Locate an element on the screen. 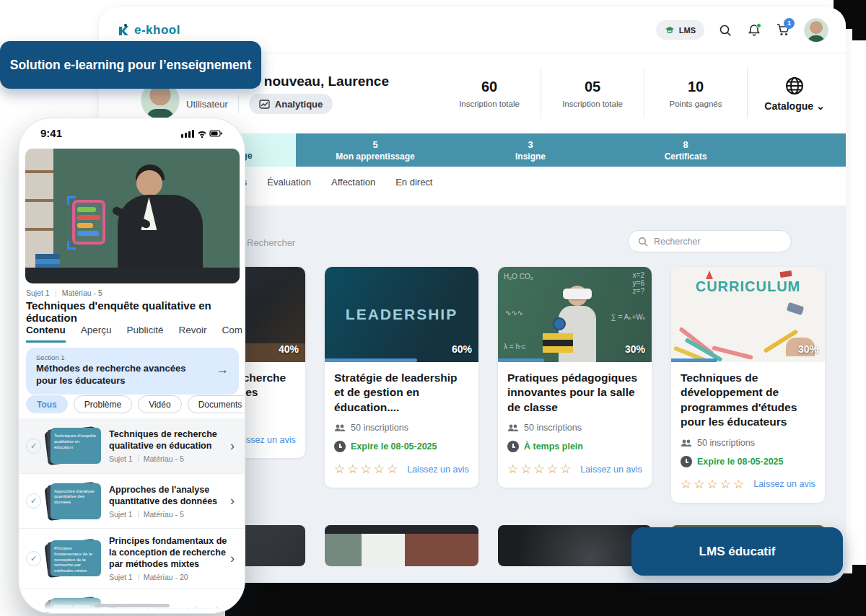 The height and width of the screenshot is (616, 866). subtab-live: En direct is located at coordinates (414, 182).